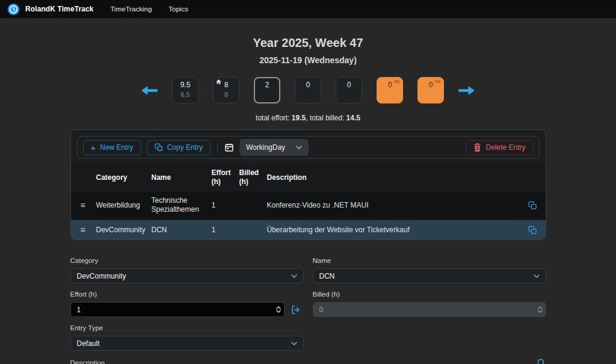  Describe the element at coordinates (430, 270) in the screenshot. I see `name-field-block: Name DCN` at that location.